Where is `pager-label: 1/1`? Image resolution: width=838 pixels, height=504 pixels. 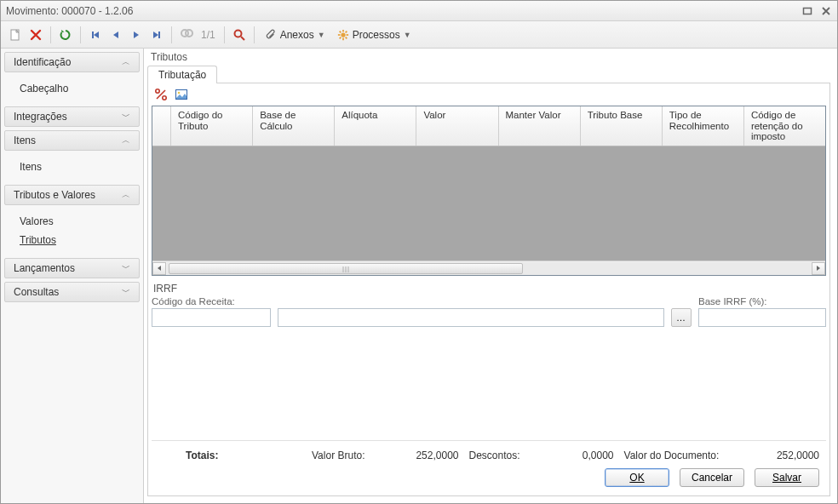 pager-label: 1/1 is located at coordinates (208, 35).